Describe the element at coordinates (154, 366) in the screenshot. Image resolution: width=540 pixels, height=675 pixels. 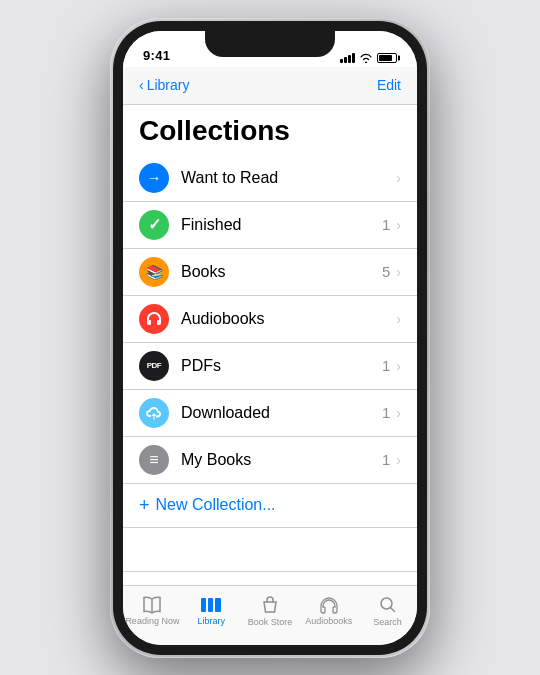
I see `pdfs-icon: PDF` at that location.